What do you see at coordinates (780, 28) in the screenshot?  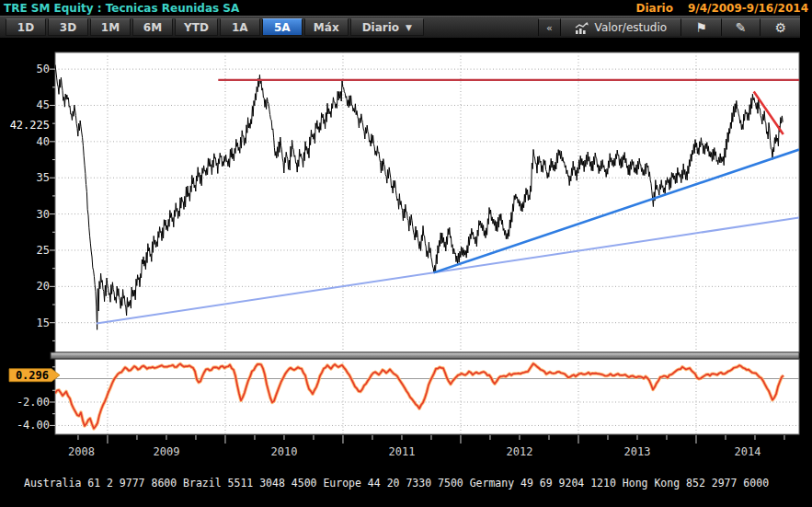 I see `settings-button: ⚙` at bounding box center [780, 28].